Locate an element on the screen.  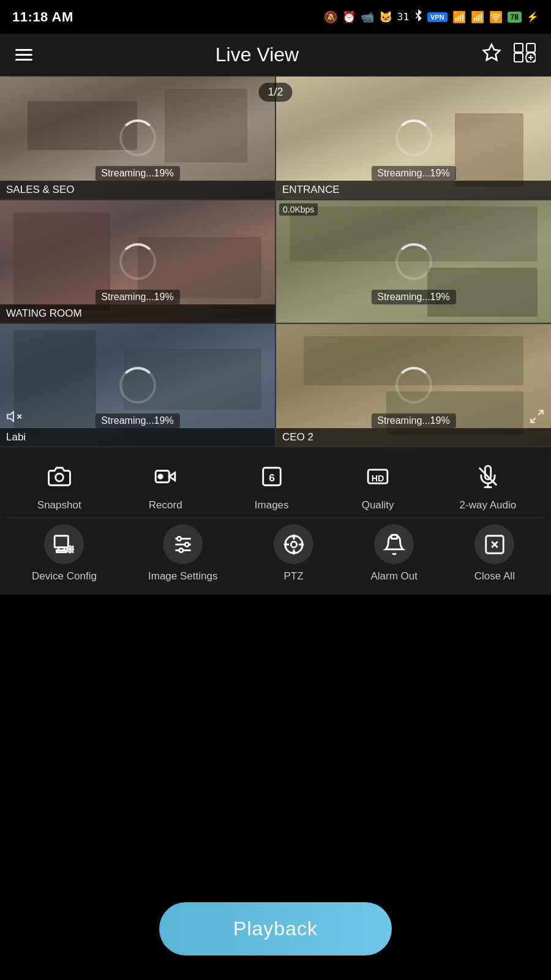
signal-bars-2: 📶 is located at coordinates (478, 17).